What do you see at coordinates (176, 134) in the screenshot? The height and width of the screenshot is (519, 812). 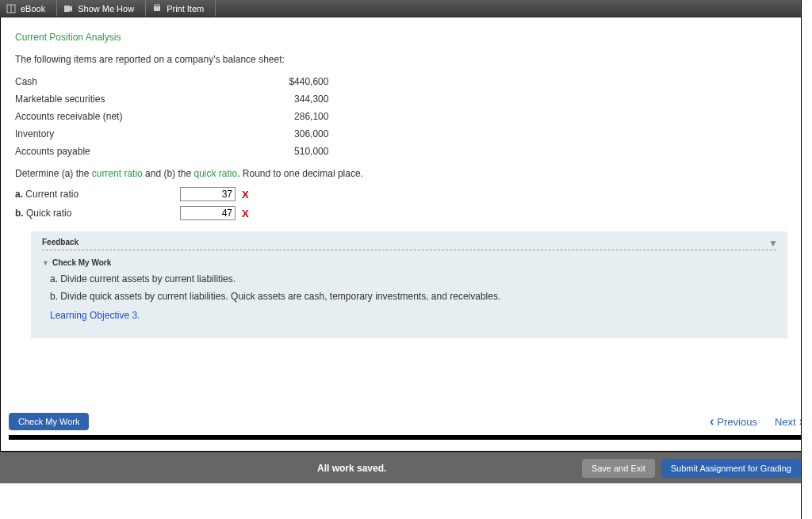 I see `table-row: Inventory 306,000` at bounding box center [176, 134].